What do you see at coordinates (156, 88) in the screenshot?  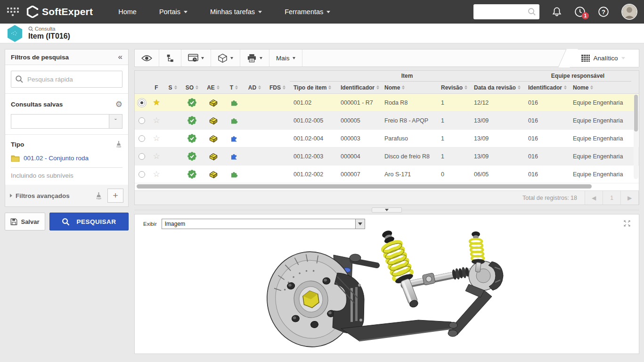 I see `column-header-f: F` at bounding box center [156, 88].